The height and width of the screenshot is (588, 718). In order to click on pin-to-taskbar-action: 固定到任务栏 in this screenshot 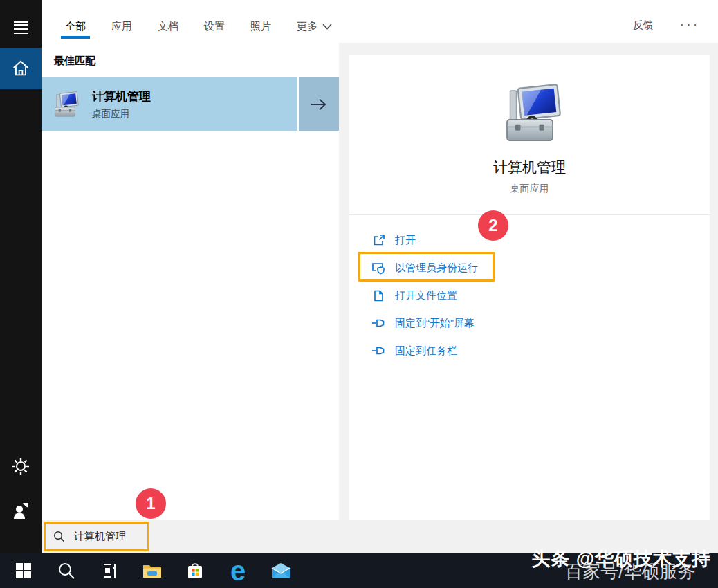, I will do `click(541, 351)`.